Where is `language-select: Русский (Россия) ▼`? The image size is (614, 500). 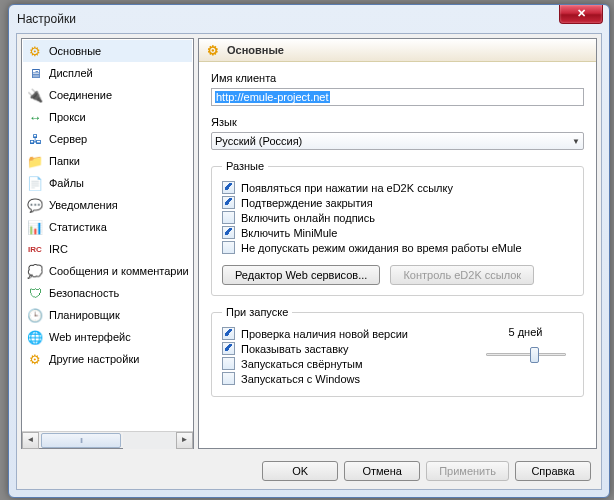
language-select: Русский (Россия) ▼ is located at coordinates (398, 141).